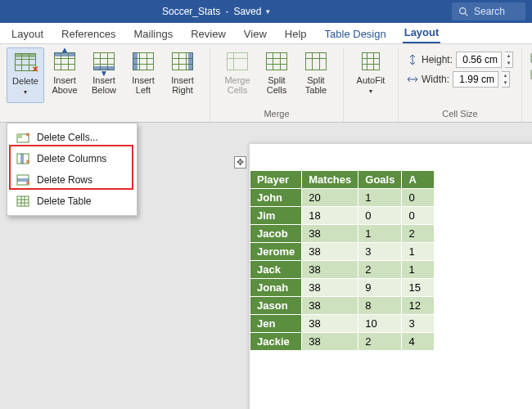  I want to click on autofit-button: AutoFit▾, so click(371, 75).